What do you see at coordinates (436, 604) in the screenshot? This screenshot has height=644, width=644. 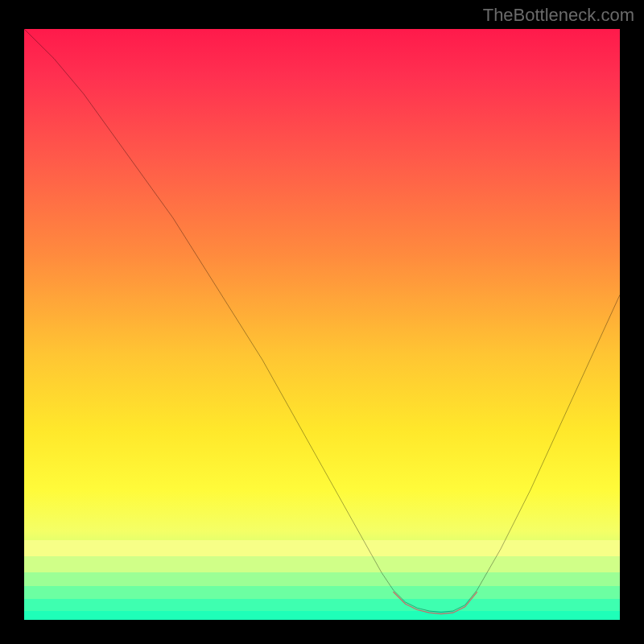 I see `chart-valley-marker` at bounding box center [436, 604].